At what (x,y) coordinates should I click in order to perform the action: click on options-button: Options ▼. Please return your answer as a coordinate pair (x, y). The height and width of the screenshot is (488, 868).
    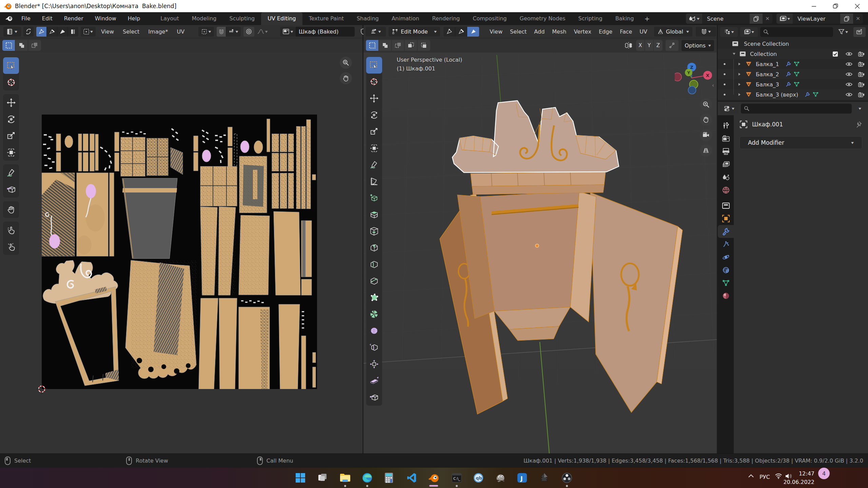
    Looking at the image, I should click on (698, 45).